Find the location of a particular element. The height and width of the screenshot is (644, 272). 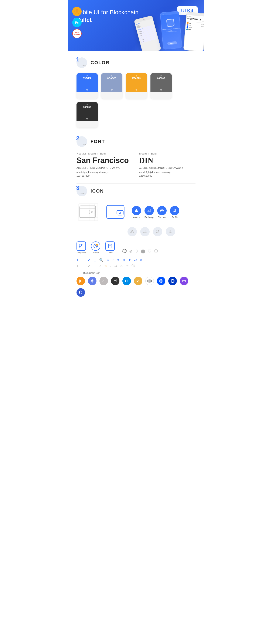

font-din-lower: abcdefghijklmnopqrstuvwxyz is located at coordinates (168, 172).